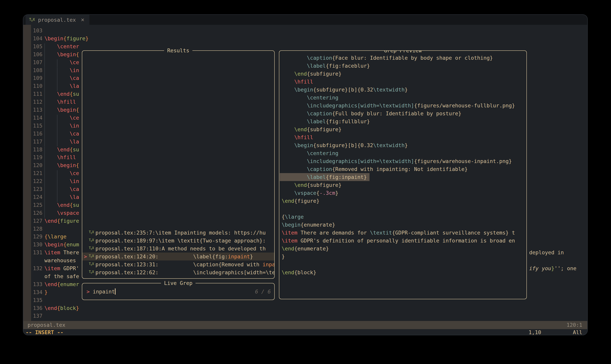  What do you see at coordinates (312, 249) in the screenshot?
I see `code-segment: {enumerate}` at bounding box center [312, 249].